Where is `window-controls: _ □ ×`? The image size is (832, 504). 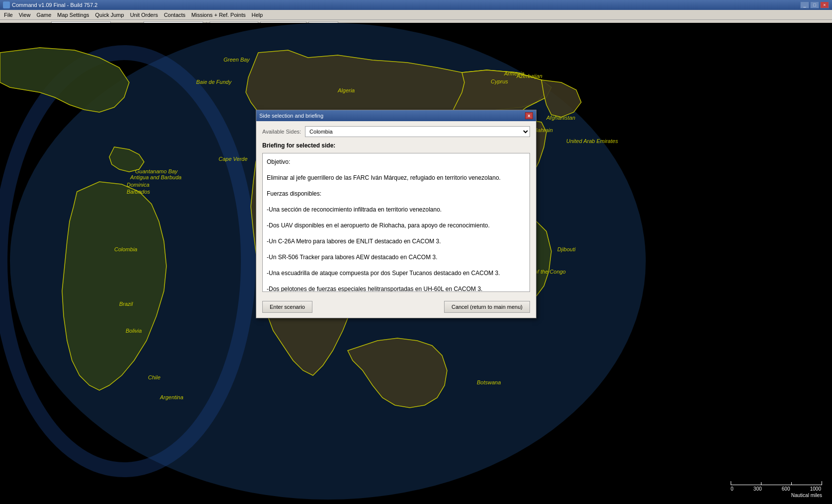
window-controls: _ □ × is located at coordinates (815, 5).